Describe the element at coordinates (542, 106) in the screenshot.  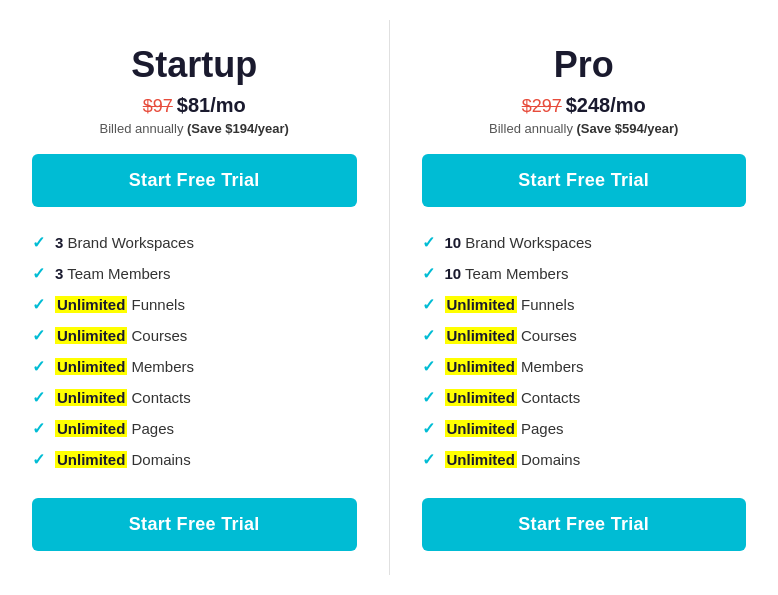
I see `original-price-pro: $297` at that location.